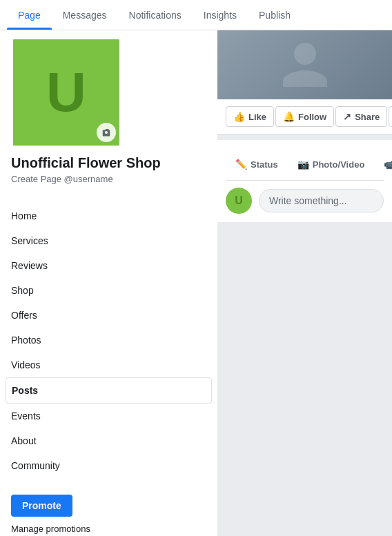 The width and height of the screenshot is (392, 536). I want to click on tab-messages: Messages, so click(85, 15).